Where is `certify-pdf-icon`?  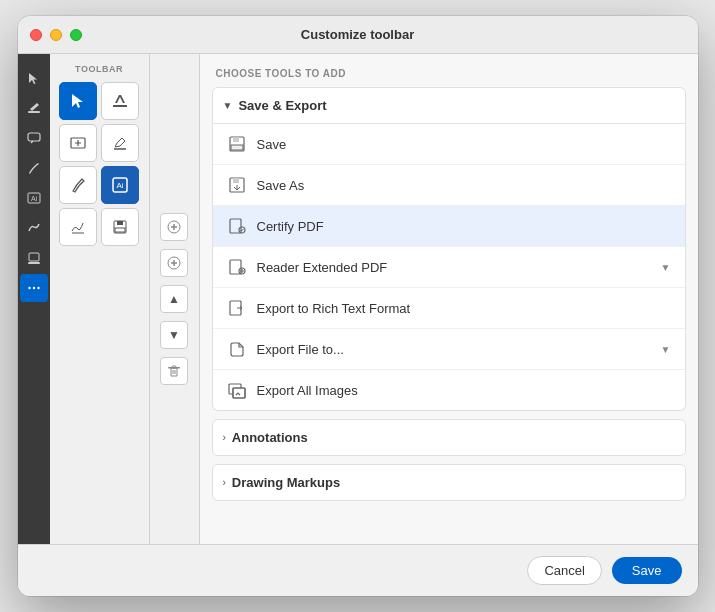 certify-pdf-icon is located at coordinates (237, 226).